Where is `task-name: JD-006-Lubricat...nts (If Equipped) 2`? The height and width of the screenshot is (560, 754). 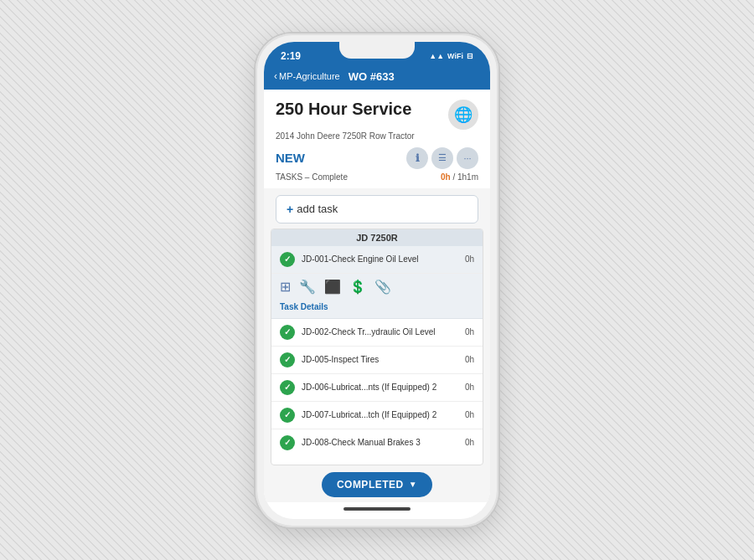
task-name: JD-006-Lubricat...nts (If Equipped) 2 is located at coordinates (380, 387).